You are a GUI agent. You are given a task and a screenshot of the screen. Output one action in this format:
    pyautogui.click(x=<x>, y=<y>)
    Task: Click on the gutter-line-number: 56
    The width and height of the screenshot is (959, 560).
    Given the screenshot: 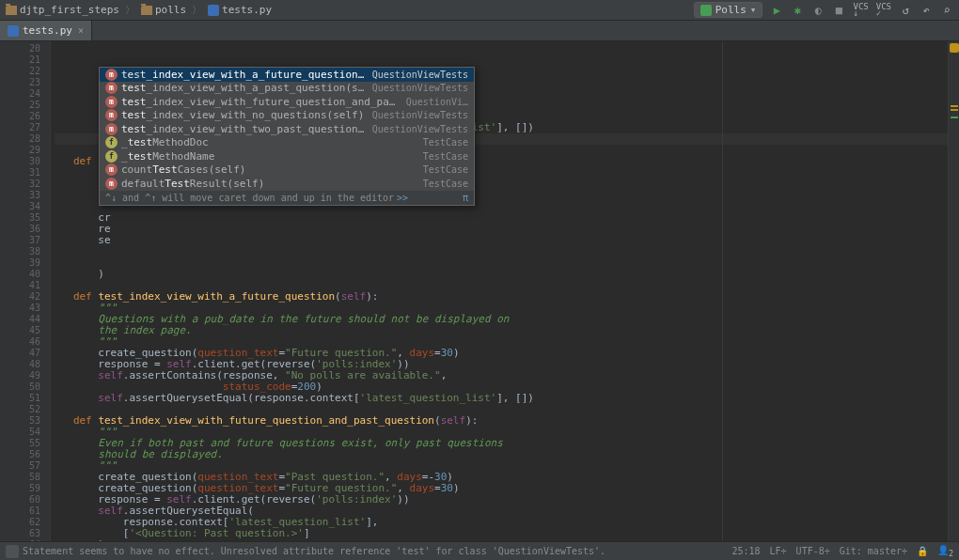 What is the action you would take?
    pyautogui.click(x=21, y=455)
    